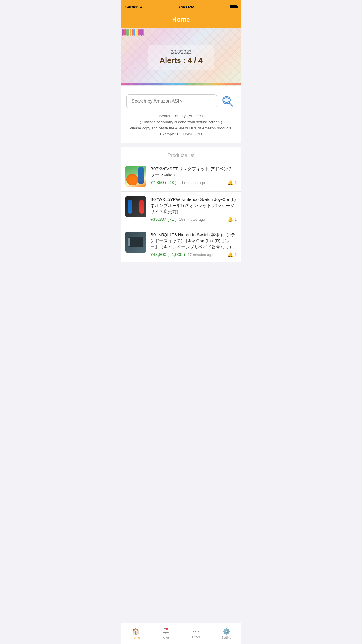 The width and height of the screenshot is (362, 644). Describe the element at coordinates (181, 125) in the screenshot. I see `search-info: Search Country - America ( Change of cou…` at that location.